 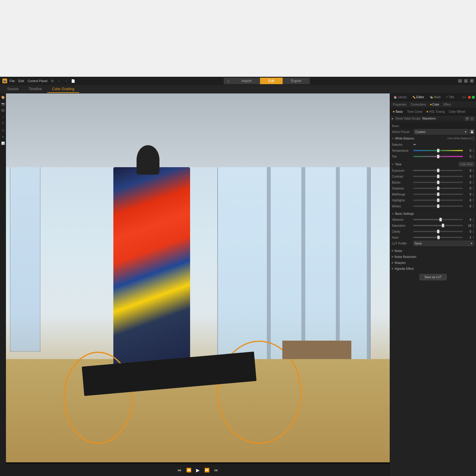 What do you see at coordinates (21, 81) in the screenshot?
I see `menu-edit: Edit` at bounding box center [21, 81].